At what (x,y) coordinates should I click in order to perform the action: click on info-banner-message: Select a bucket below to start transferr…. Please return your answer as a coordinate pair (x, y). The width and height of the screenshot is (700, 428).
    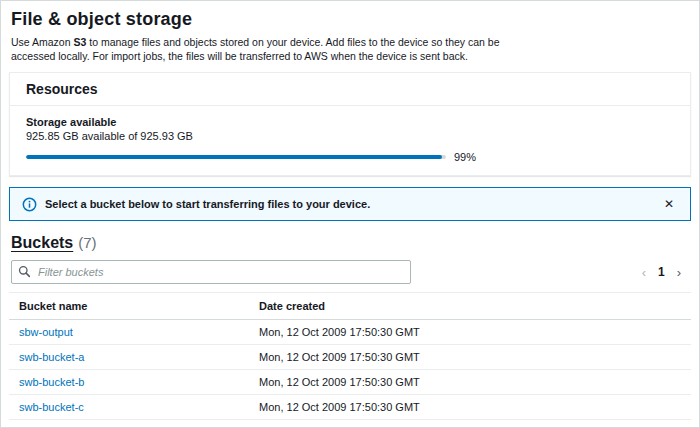
    Looking at the image, I should click on (348, 204).